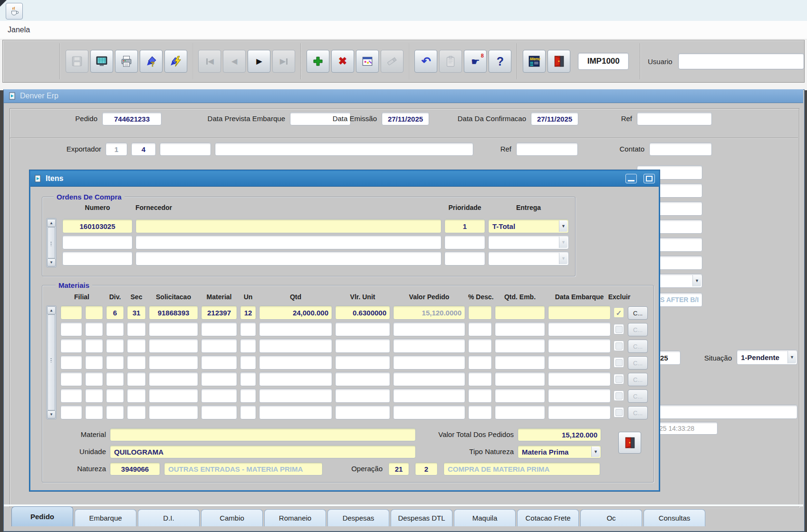 The width and height of the screenshot is (807, 532). What do you see at coordinates (144, 149) in the screenshot?
I see `exportador-code2-field: 4` at bounding box center [144, 149].